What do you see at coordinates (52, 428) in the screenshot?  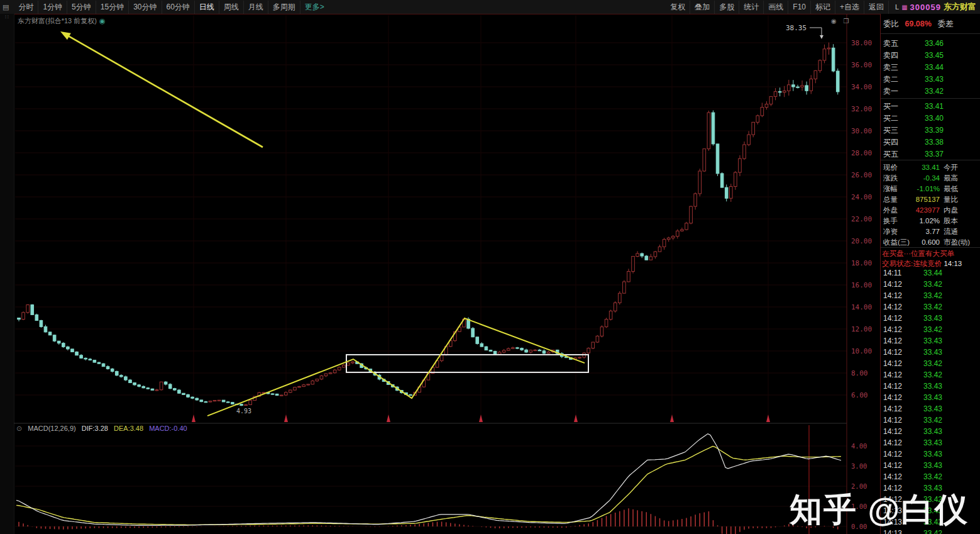 I see `macd-indicator-label: MACD(12,26,9)` at bounding box center [52, 428].